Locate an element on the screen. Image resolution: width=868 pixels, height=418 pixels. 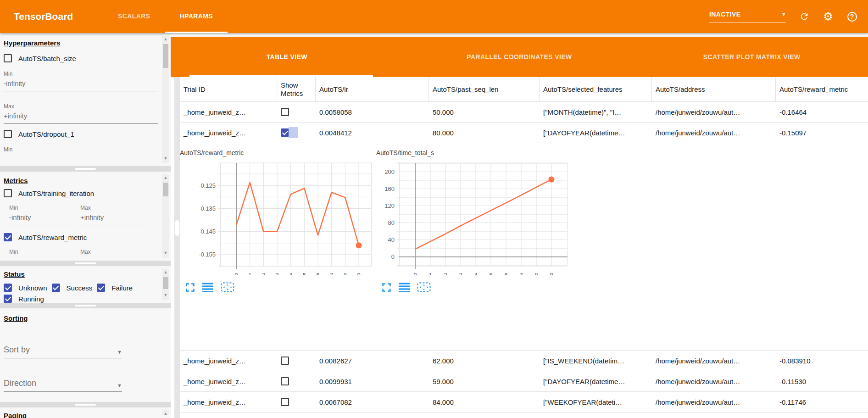
direction-select: Direction ▼ is located at coordinates (63, 385).